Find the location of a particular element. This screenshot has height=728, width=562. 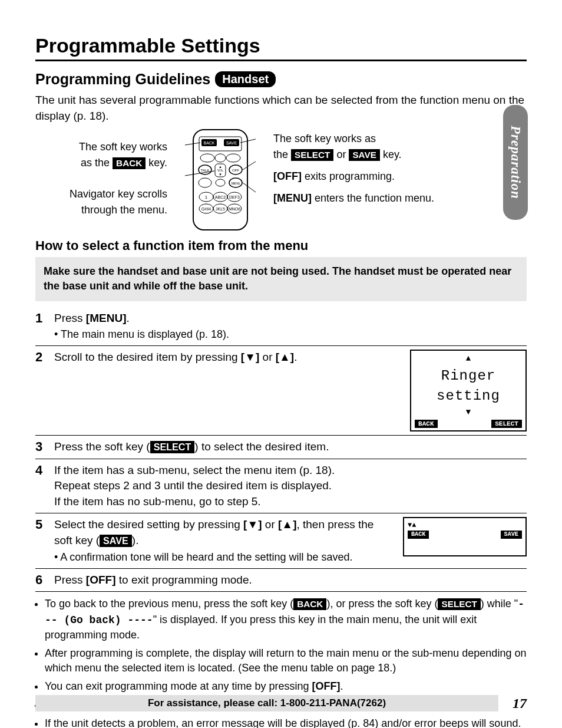

svg-text: GHI4 is located at coordinates (206, 209).